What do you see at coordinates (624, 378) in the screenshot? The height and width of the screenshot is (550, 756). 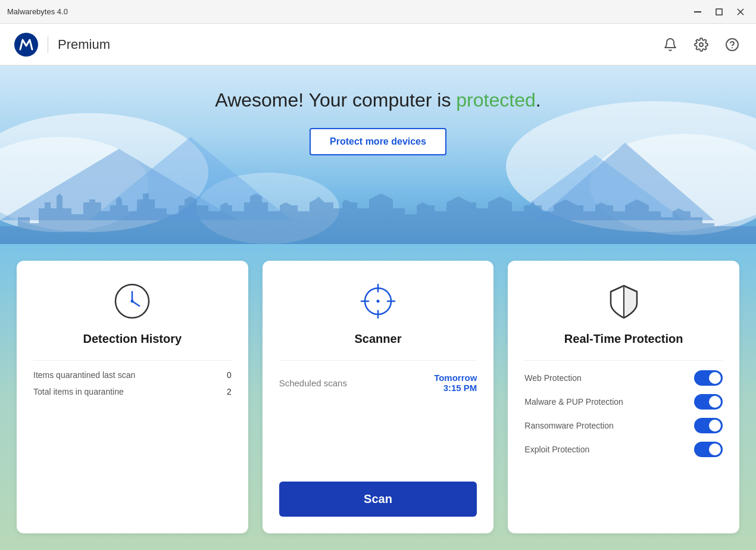 I see `web-protection-row: Web Protection` at bounding box center [624, 378].